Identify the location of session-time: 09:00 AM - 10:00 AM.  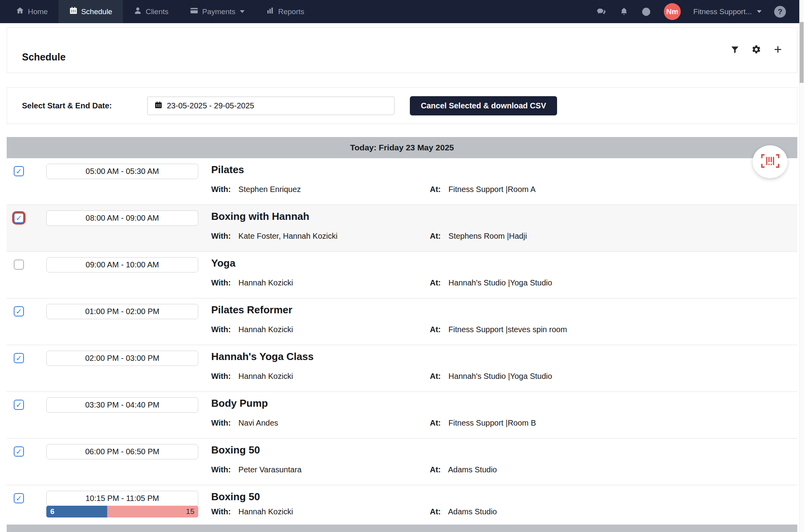
(122, 265).